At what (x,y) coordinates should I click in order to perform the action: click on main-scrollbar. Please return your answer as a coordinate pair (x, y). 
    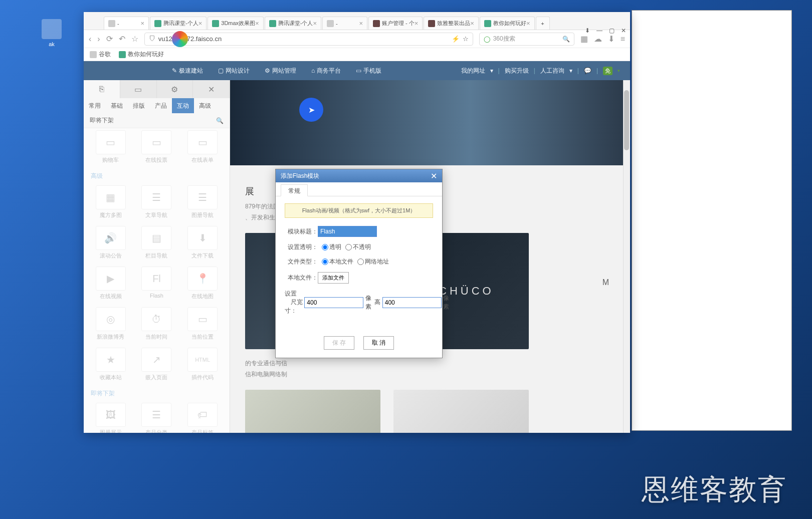
    Looking at the image, I should click on (627, 256).